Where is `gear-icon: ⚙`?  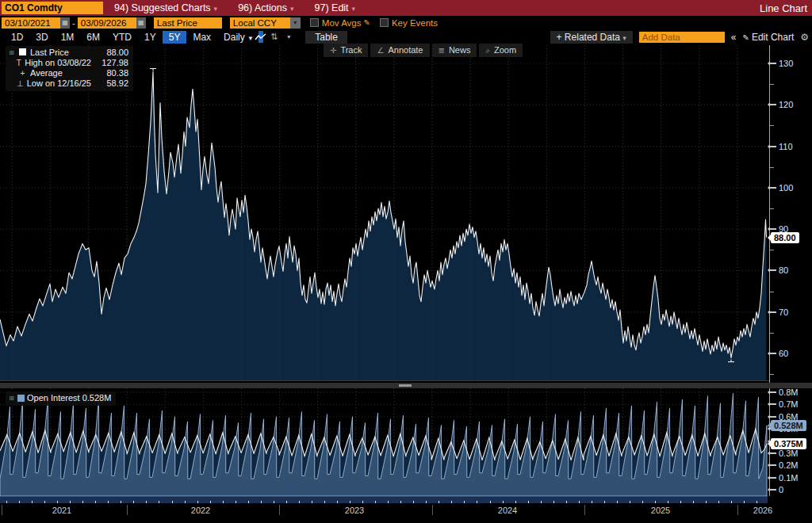
gear-icon: ⚙ is located at coordinates (804, 37).